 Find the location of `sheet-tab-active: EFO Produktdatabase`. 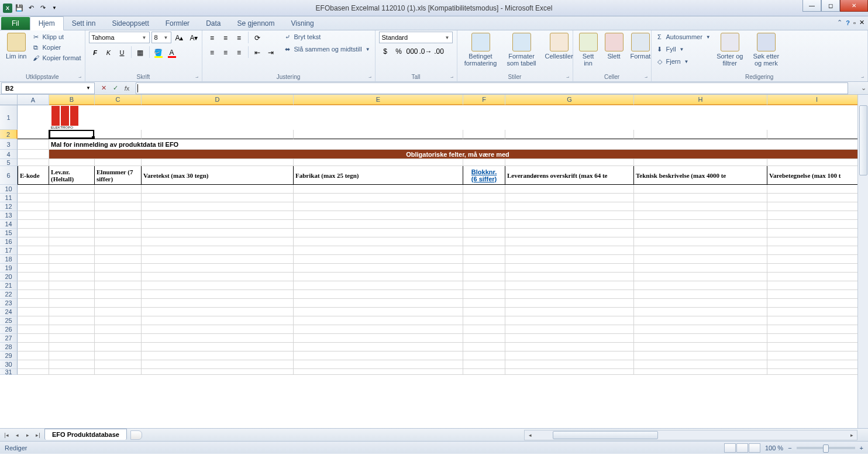

sheet-tab-active: EFO Produktdatabase is located at coordinates (85, 434).